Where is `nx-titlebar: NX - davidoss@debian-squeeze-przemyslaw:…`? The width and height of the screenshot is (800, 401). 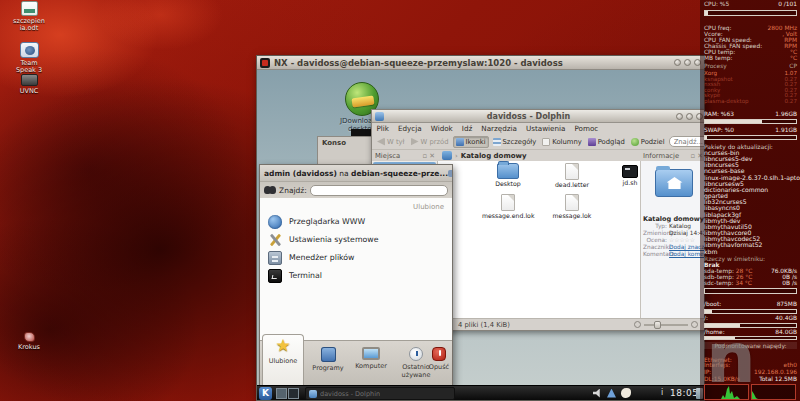 nx-titlebar: NX - davidoss@debian-squeeze-przemyslaw:… is located at coordinates (480, 63).